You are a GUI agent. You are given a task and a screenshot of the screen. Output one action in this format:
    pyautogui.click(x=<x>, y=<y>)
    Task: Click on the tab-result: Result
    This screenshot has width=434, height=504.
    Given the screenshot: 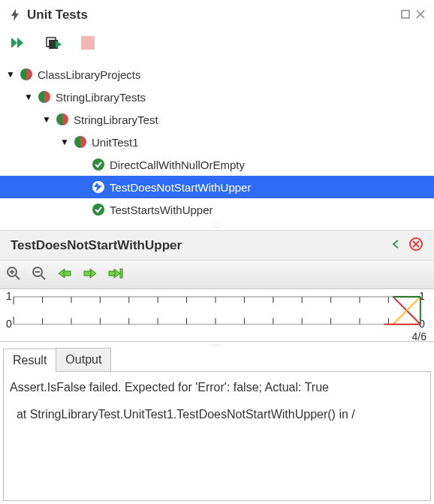 What is the action you would take?
    pyautogui.click(x=30, y=361)
    